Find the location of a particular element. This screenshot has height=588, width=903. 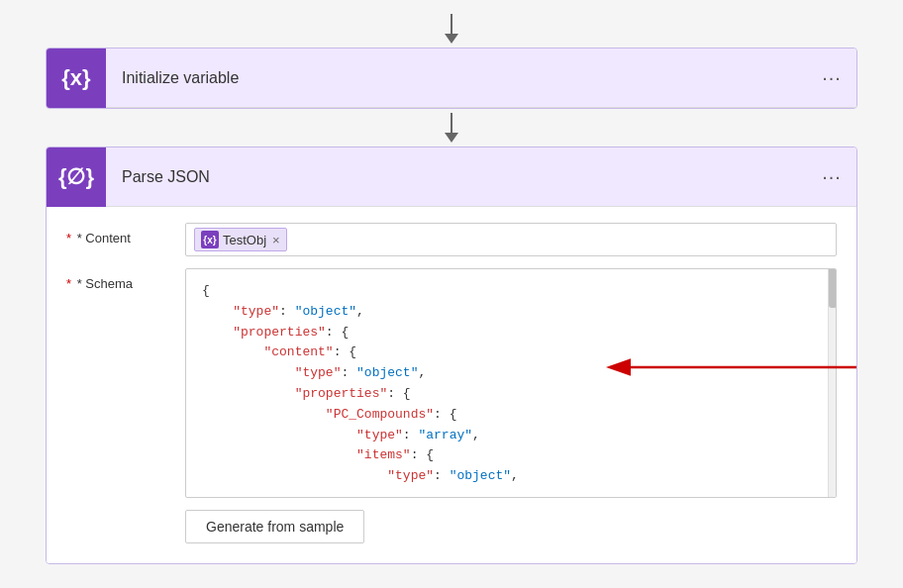

parse-icon-label: {∅} is located at coordinates (76, 177).